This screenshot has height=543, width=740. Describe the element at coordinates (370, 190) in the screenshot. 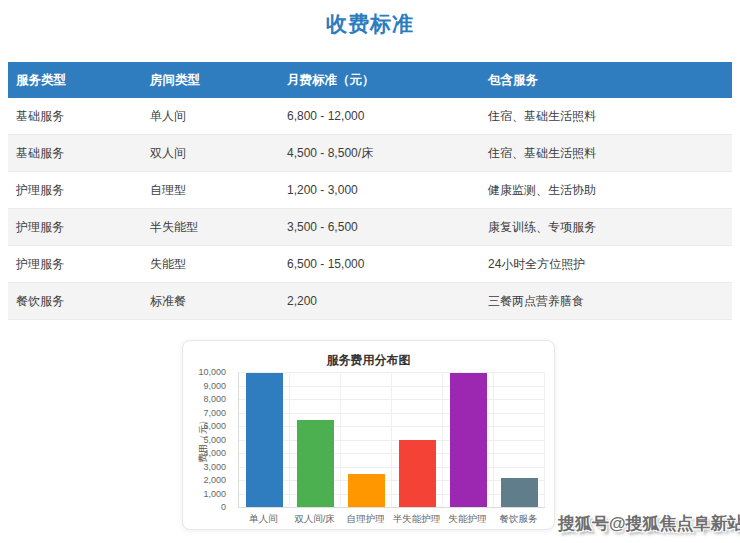

I see `table-row: 护理服务自理型1,200 - 3,000健康监测、生活协助` at that location.